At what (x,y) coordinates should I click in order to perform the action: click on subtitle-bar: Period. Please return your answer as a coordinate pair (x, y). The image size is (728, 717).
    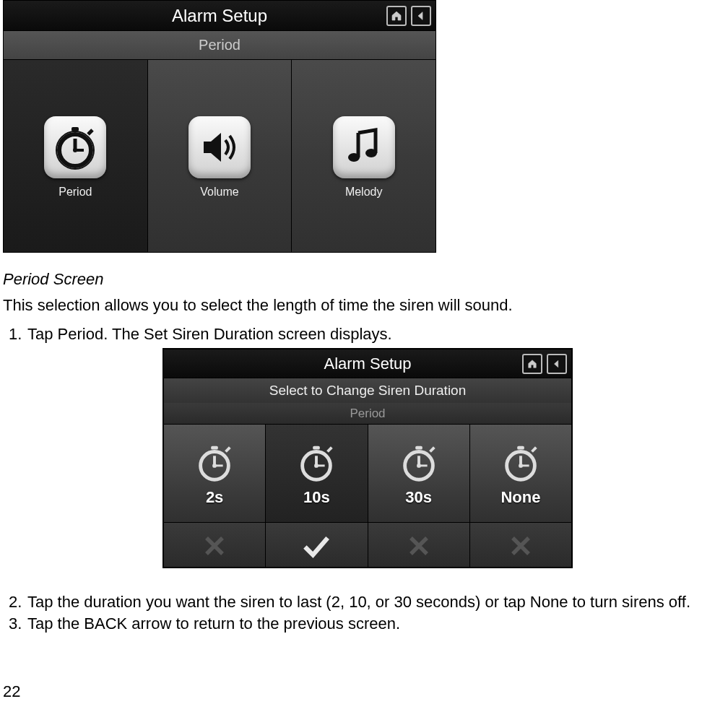
    Looking at the image, I should click on (220, 45).